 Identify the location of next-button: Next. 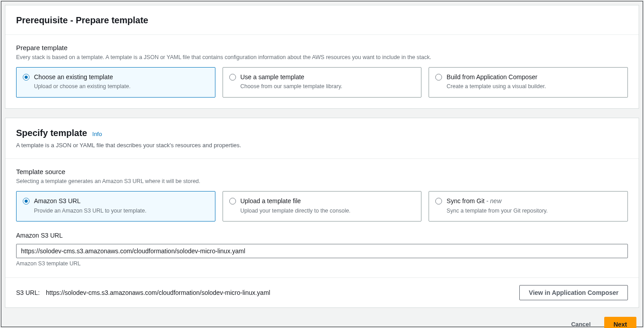
(620, 322).